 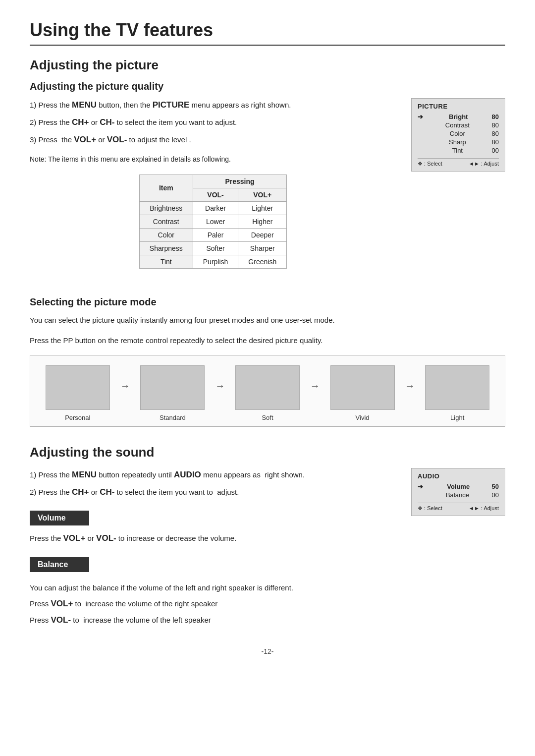 What do you see at coordinates (268, 33) in the screenshot?
I see `page-title: Using the TV features` at bounding box center [268, 33].